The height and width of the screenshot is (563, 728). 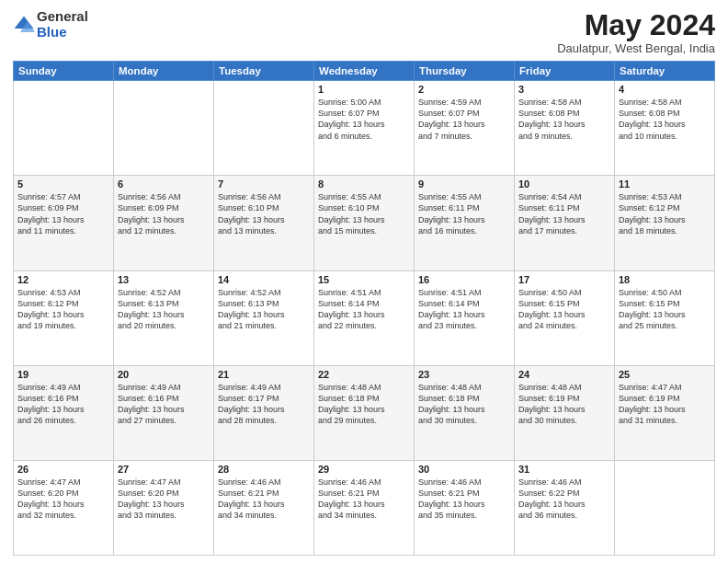 What do you see at coordinates (465, 223) in the screenshot?
I see `day-cell: 9Sunrise: 4:55 AM Sunset: 6:11 PM Daylig…` at bounding box center [465, 223].